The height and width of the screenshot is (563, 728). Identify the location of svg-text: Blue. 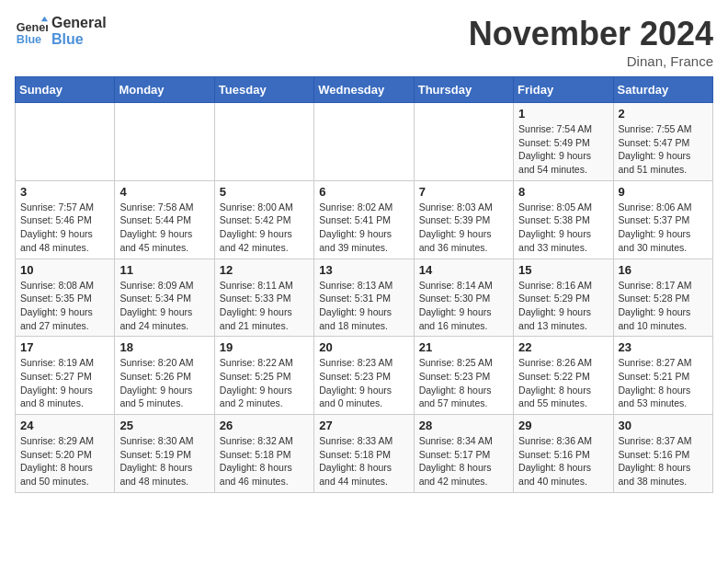
(29, 40).